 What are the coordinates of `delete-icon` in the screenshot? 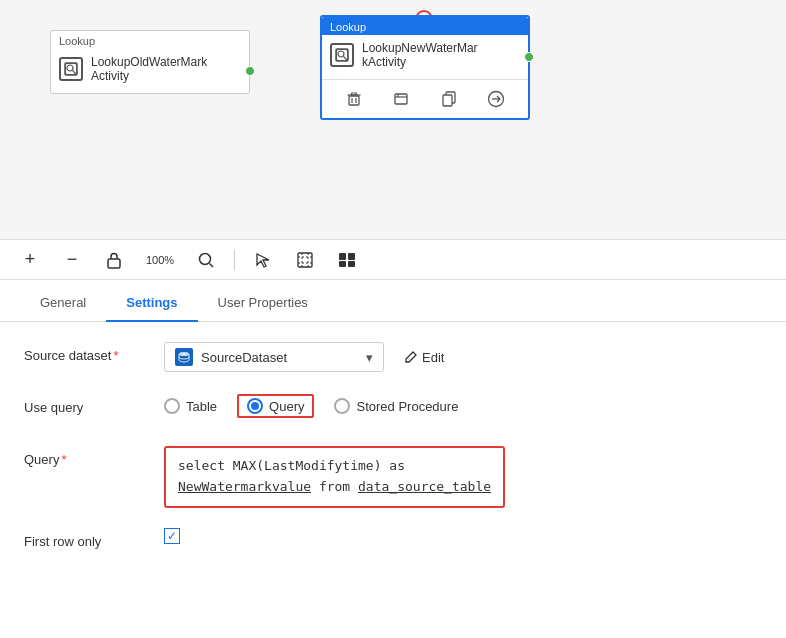 It's located at (354, 99).